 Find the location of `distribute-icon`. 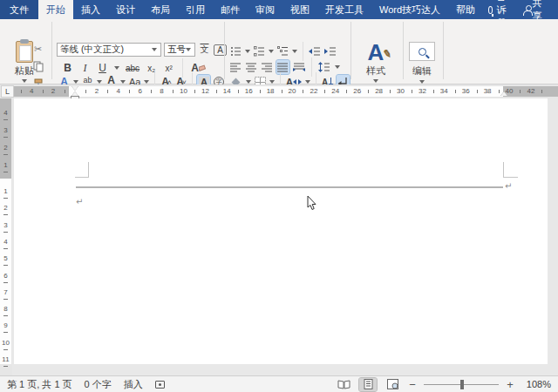

distribute-icon is located at coordinates (299, 67).